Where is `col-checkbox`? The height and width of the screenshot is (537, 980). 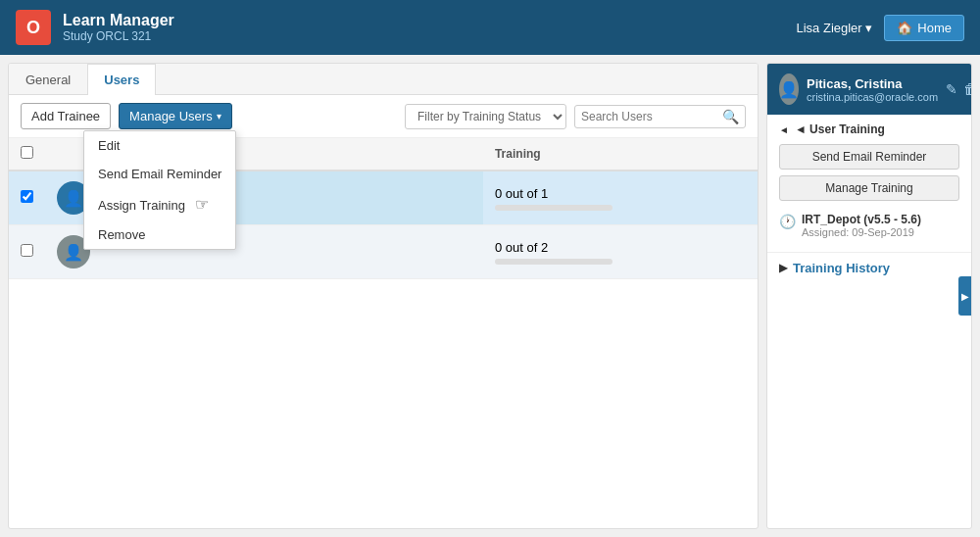
col-checkbox is located at coordinates (27, 155).